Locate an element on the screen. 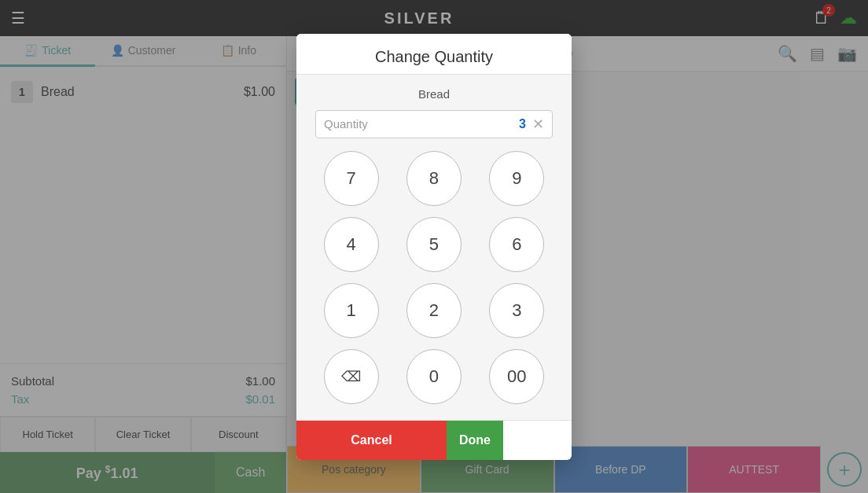 This screenshot has width=868, height=493. numpad-9: 9 is located at coordinates (517, 178).